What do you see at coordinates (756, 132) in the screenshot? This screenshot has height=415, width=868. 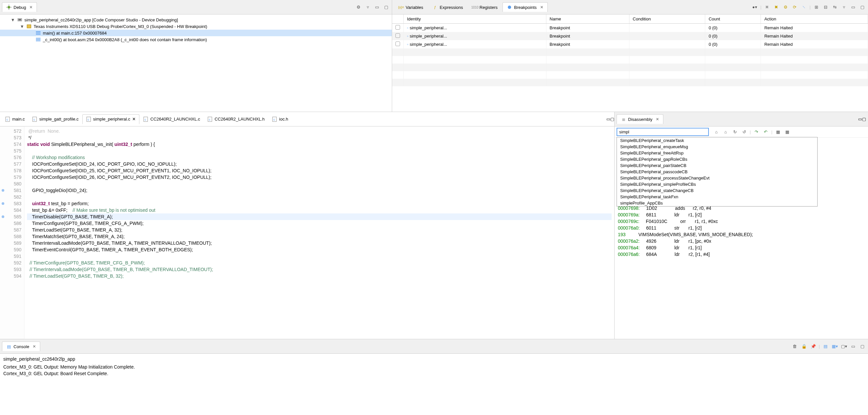 I see `step-icon: ↷` at bounding box center [756, 132].